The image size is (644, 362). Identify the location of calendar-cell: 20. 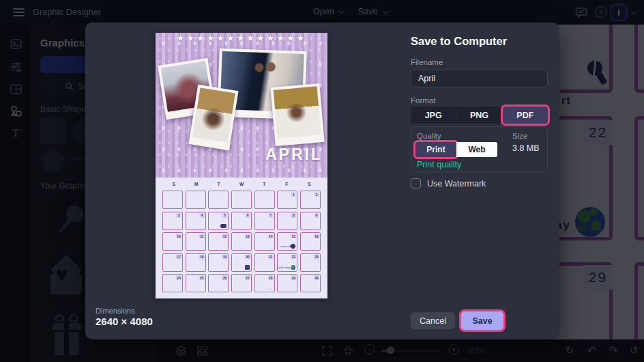
(241, 262).